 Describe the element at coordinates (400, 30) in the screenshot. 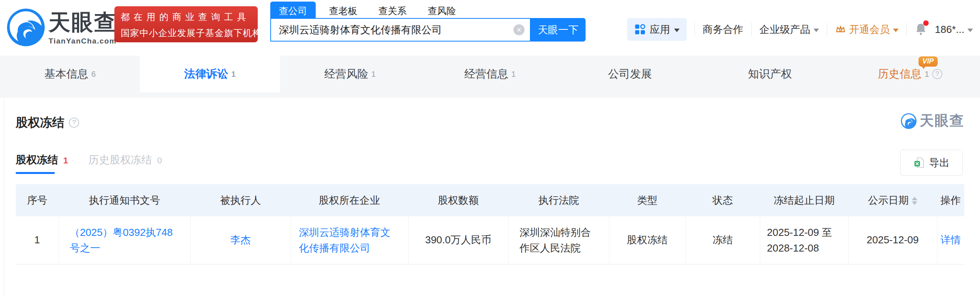

I see `search-field: ✕` at that location.